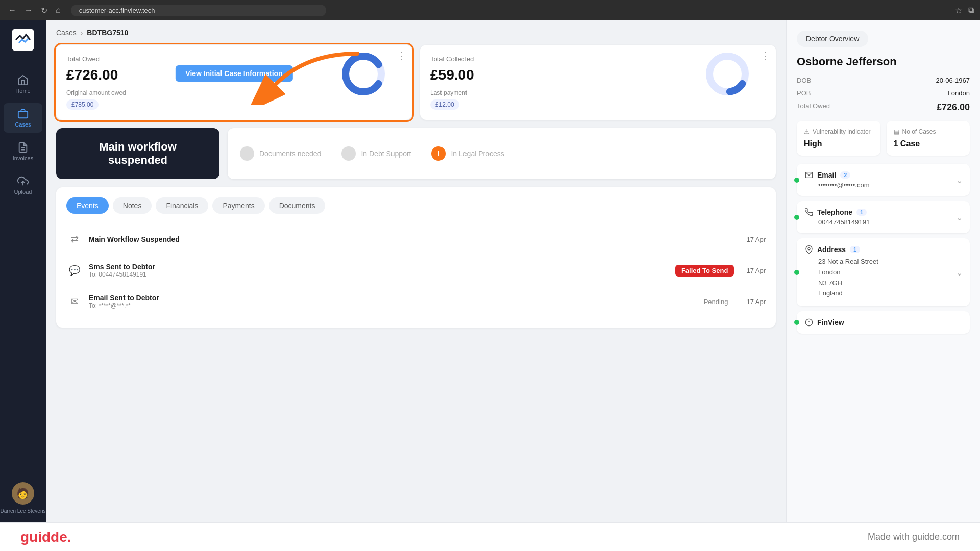 The image size is (980, 551). I want to click on dob-value: 20-06-1967, so click(953, 81).